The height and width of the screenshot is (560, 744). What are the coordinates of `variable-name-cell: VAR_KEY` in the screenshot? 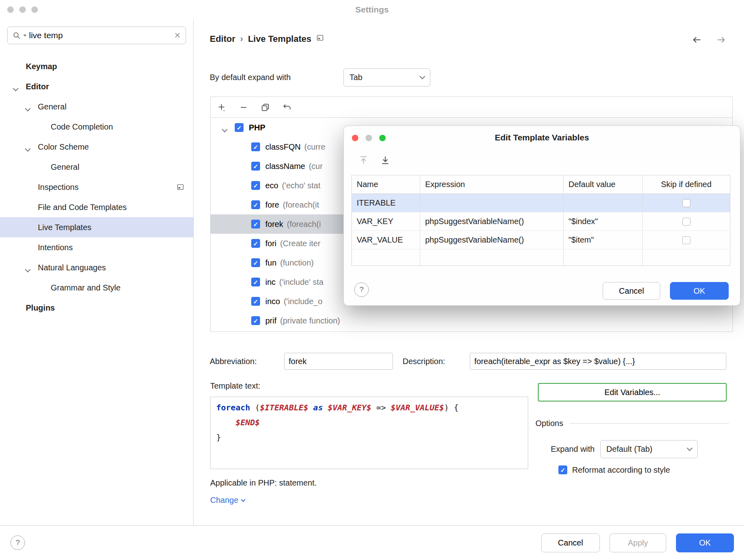 It's located at (386, 222).